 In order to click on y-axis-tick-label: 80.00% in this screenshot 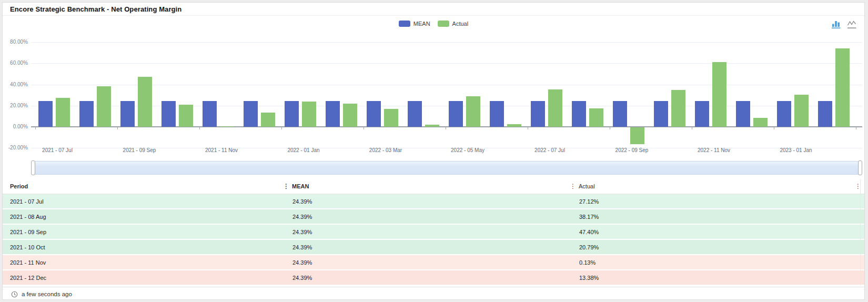, I will do `click(15, 42)`.